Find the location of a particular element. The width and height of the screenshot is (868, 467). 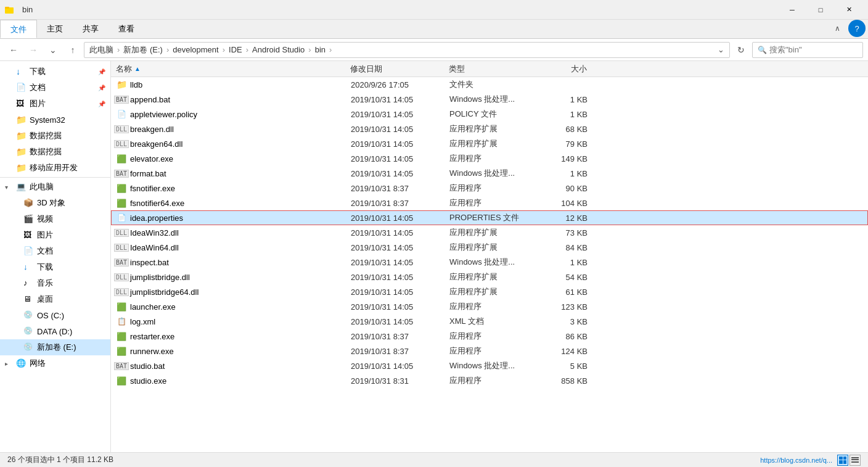

file-name-cell: BATstudio.bat is located at coordinates (229, 366).